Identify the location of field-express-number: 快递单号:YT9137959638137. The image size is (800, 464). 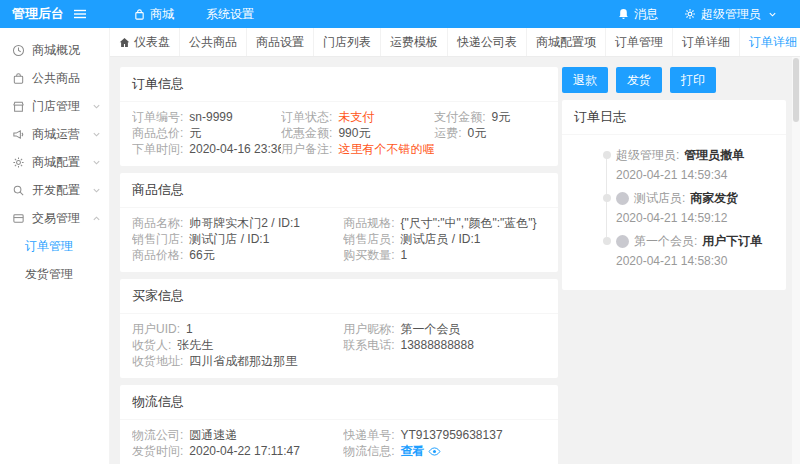
(444, 435).